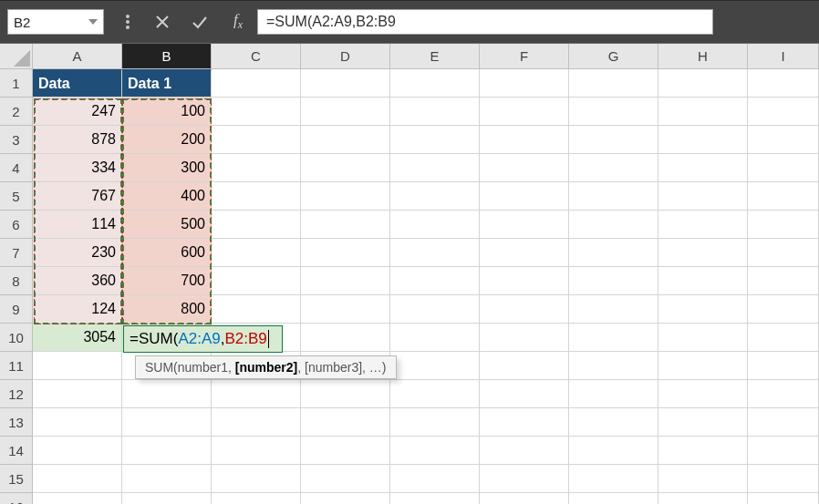  I want to click on cell-a6: 114, so click(78, 224).